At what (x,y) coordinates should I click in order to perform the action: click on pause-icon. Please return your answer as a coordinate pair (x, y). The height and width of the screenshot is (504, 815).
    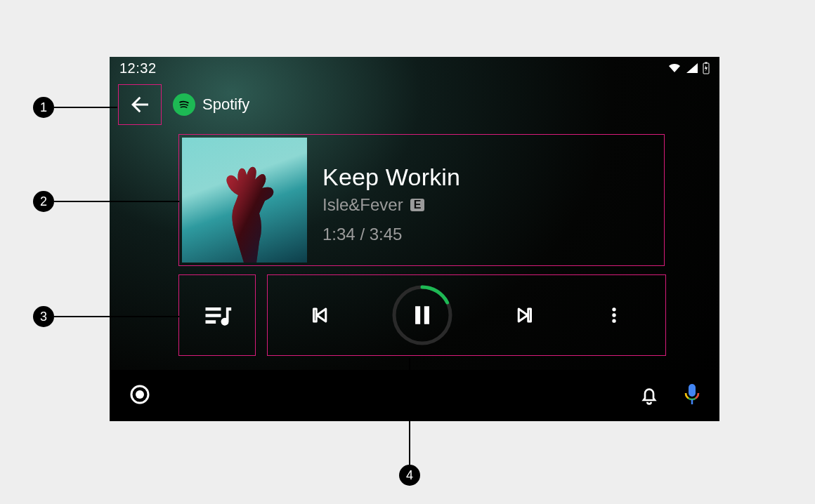
    Looking at the image, I should click on (422, 315).